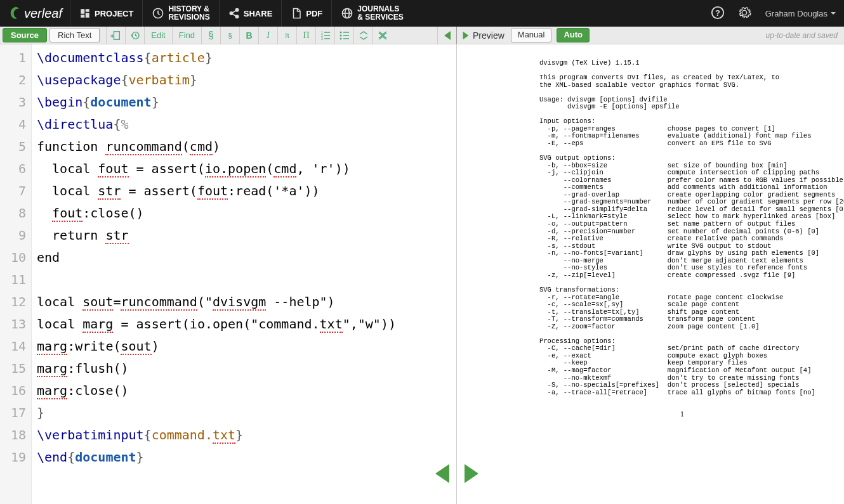 Image resolution: width=844 pixels, height=504 pixels. Describe the element at coordinates (13, 58) in the screenshot. I see `line-number: 1` at that location.